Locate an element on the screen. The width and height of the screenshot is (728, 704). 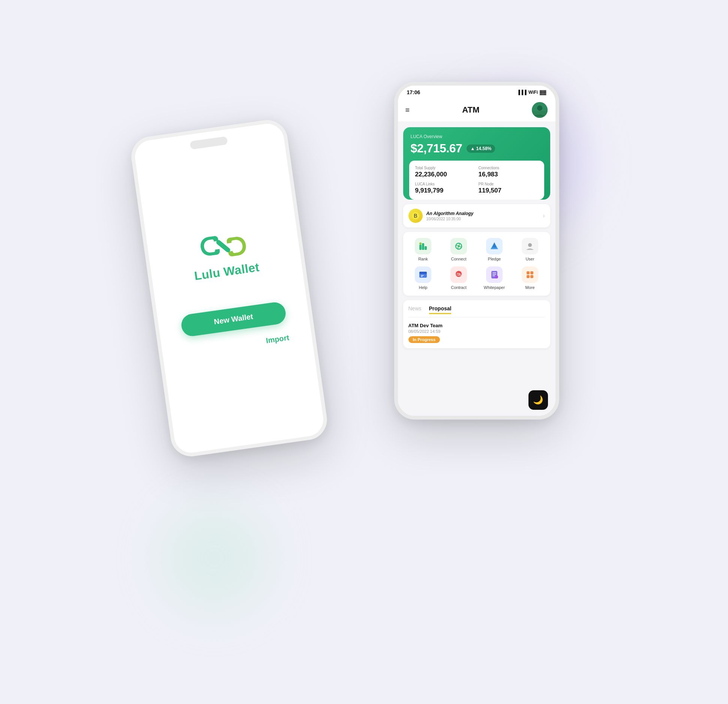
menu-item-user: User is located at coordinates (530, 250).